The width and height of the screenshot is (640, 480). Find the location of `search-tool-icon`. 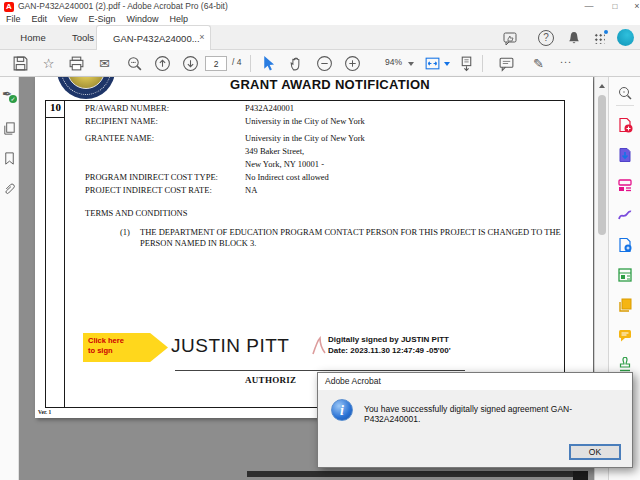

search-tool-icon is located at coordinates (625, 93).